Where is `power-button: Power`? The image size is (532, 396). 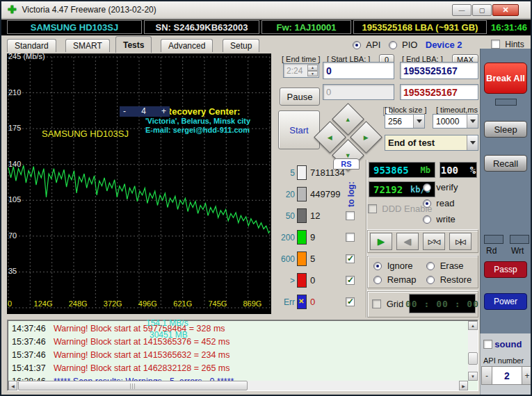
power-button: Power is located at coordinates (506, 302).